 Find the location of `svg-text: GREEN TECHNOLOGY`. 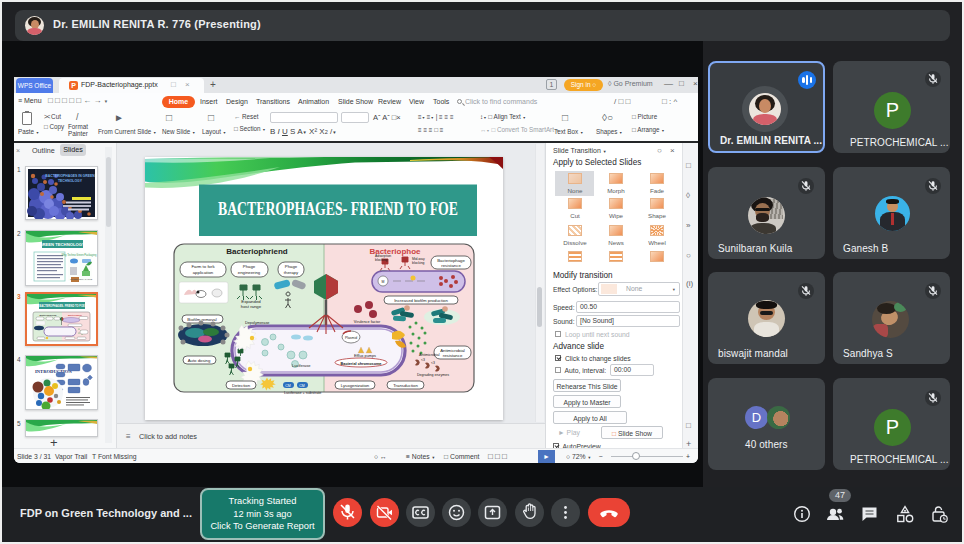

svg-text: GREEN TECHNOLOGY is located at coordinates (62, 244).